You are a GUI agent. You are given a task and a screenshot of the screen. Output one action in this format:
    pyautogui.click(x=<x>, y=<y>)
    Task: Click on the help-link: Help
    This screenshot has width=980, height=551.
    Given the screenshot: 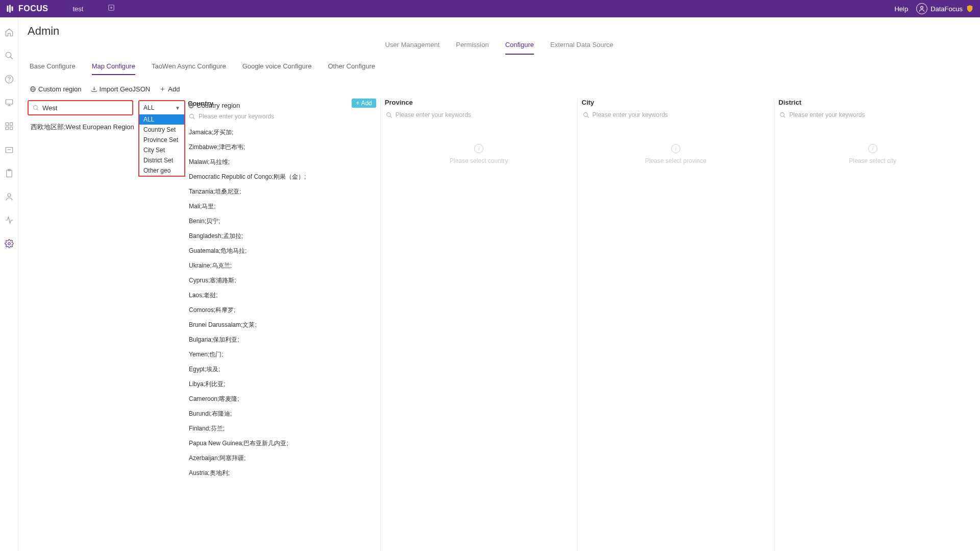 What is the action you would take?
    pyautogui.click(x=901, y=9)
    